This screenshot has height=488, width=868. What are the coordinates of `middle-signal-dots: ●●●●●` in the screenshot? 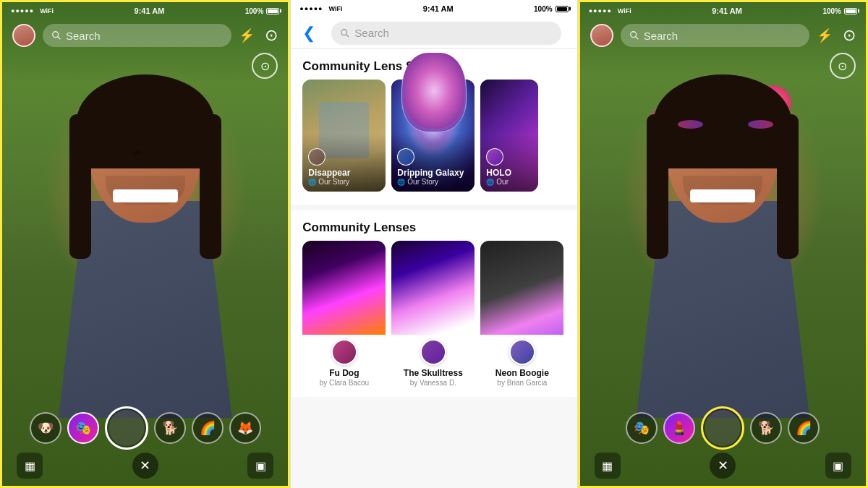 It's located at (311, 9).